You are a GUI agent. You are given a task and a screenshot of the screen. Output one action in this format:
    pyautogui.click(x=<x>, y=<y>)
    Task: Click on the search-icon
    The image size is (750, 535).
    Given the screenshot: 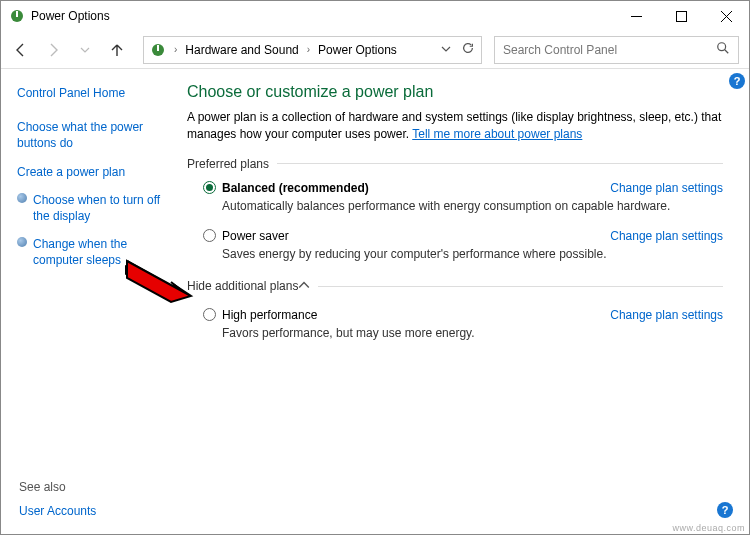 What is the action you would take?
    pyautogui.click(x=723, y=50)
    